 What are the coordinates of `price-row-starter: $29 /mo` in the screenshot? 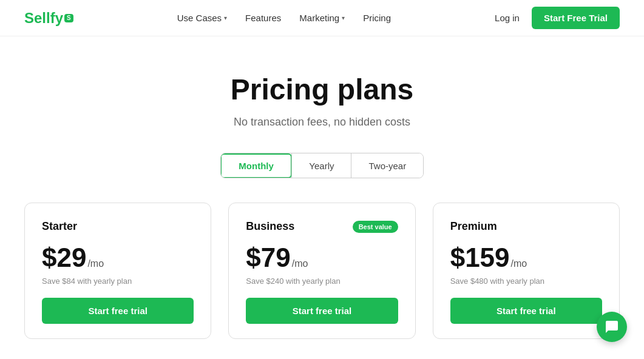 It's located at (118, 258).